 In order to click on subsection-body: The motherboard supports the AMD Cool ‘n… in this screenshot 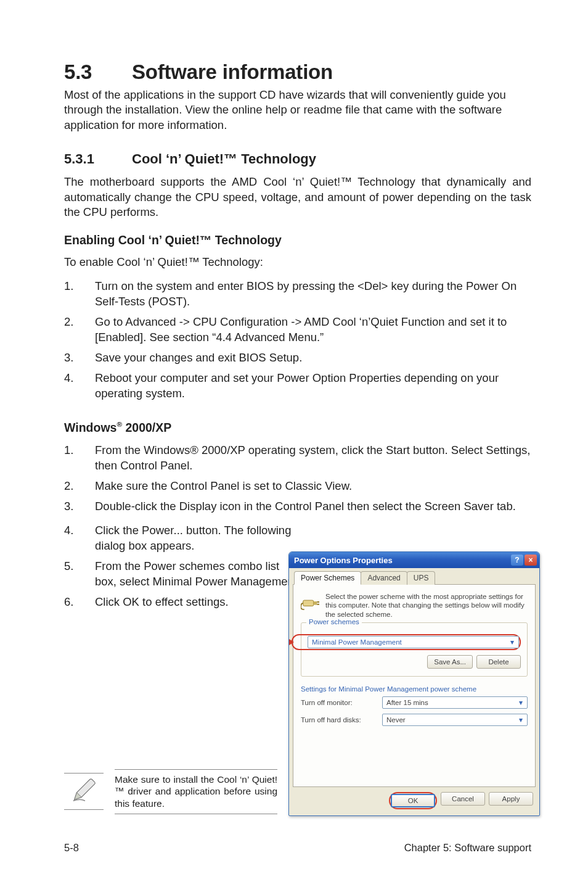, I will do `click(298, 197)`.